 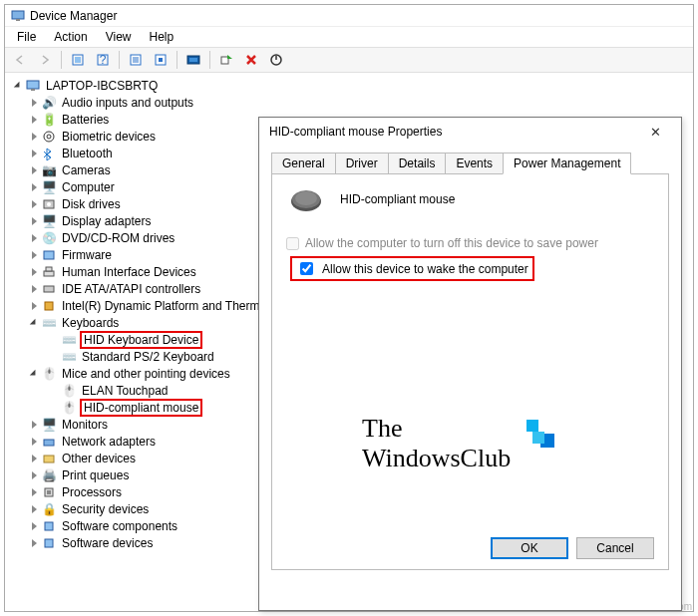 I want to click on tree-node-label: Bluetooth, so click(x=88, y=154).